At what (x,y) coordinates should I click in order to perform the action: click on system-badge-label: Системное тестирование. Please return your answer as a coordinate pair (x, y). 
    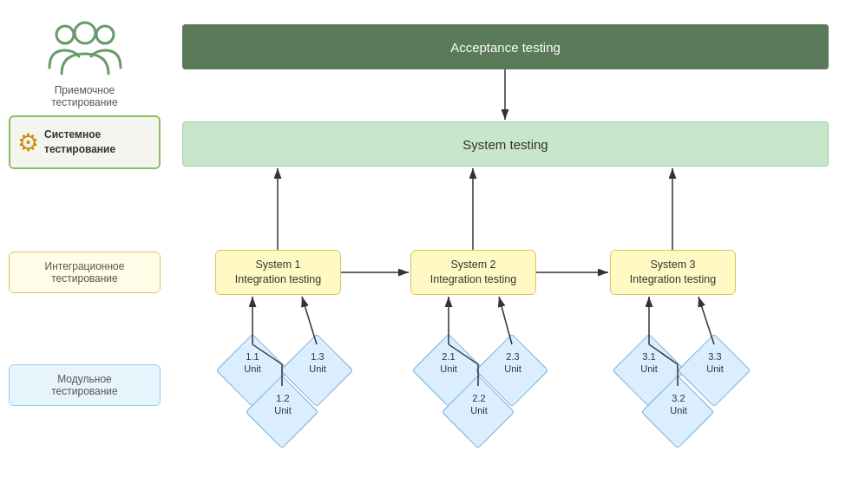
    Looking at the image, I should click on (80, 142).